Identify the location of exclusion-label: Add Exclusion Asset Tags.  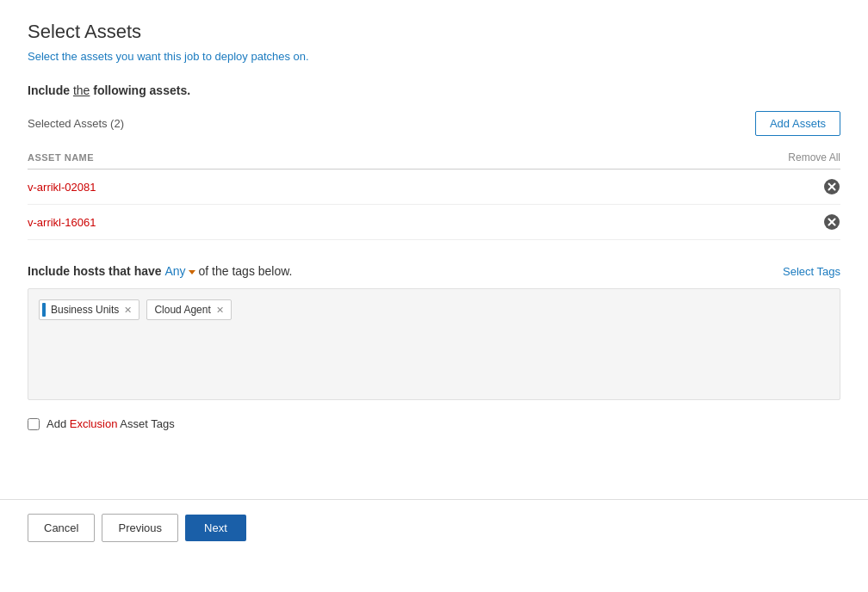
(110, 423).